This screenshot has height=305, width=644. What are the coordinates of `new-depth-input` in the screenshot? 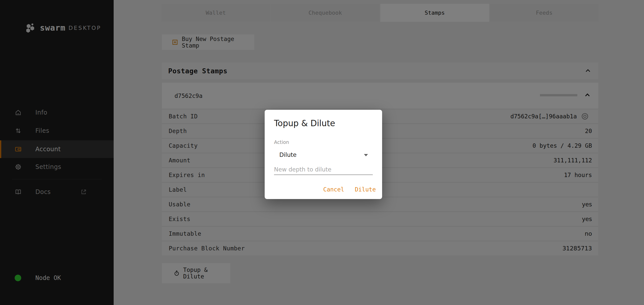 It's located at (323, 171).